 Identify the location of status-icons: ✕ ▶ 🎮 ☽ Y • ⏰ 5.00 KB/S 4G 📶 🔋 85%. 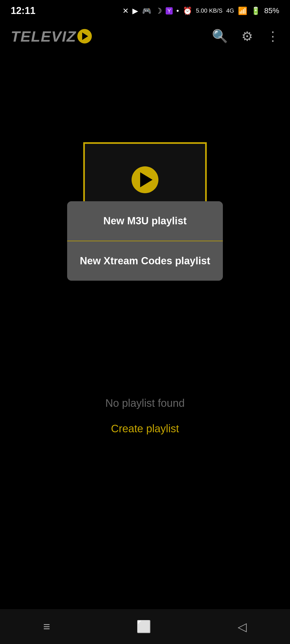
(201, 11).